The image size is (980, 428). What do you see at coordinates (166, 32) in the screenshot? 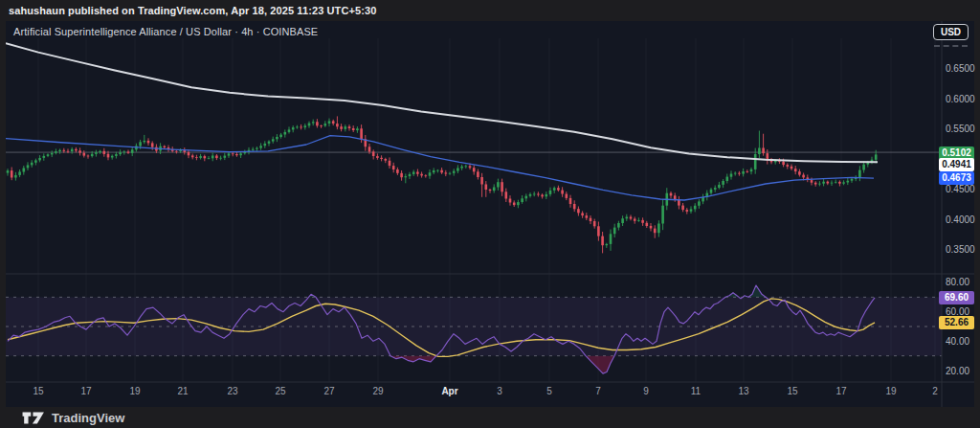
I see `chart-title: Artificial Superintelligence Alliance / …` at bounding box center [166, 32].